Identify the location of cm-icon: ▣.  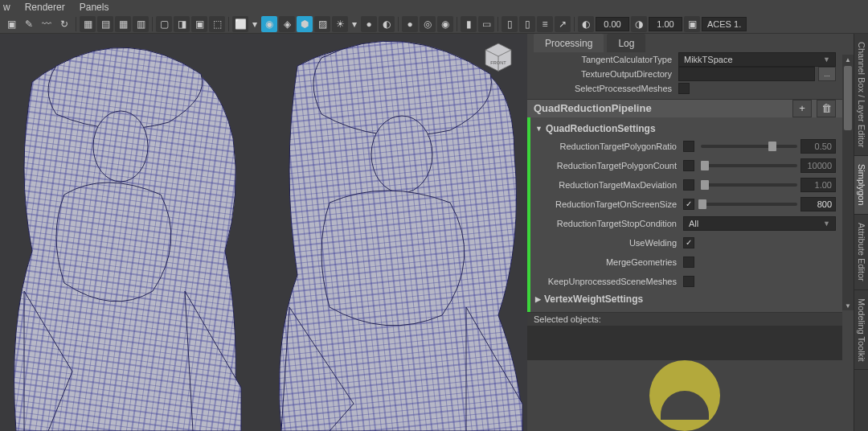
(692, 24).